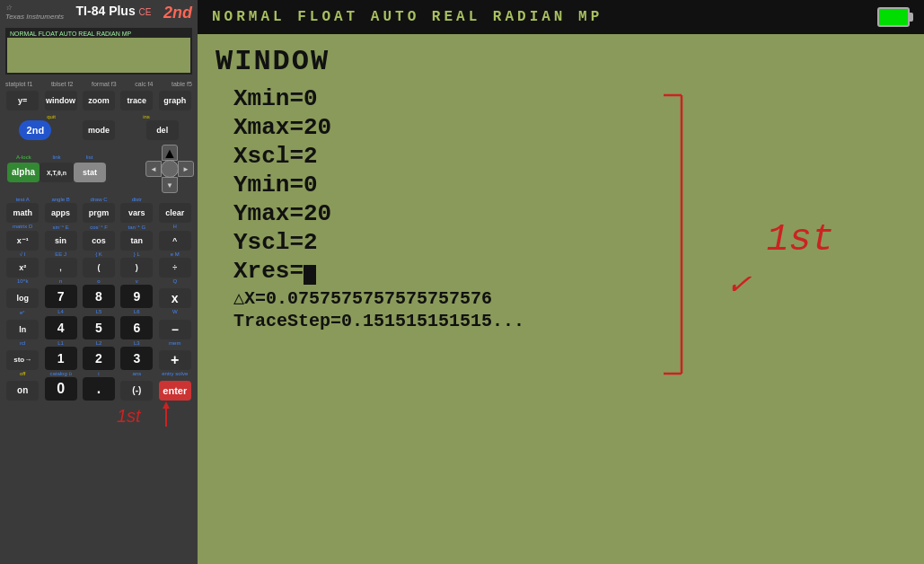  What do you see at coordinates (560, 99) in the screenshot?
I see `line-xmin: Xmin=0` at bounding box center [560, 99].